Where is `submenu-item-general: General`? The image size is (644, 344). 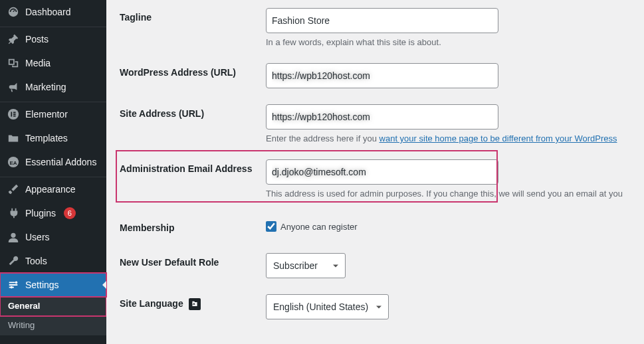 submenu-item-general: General is located at coordinates (53, 307).